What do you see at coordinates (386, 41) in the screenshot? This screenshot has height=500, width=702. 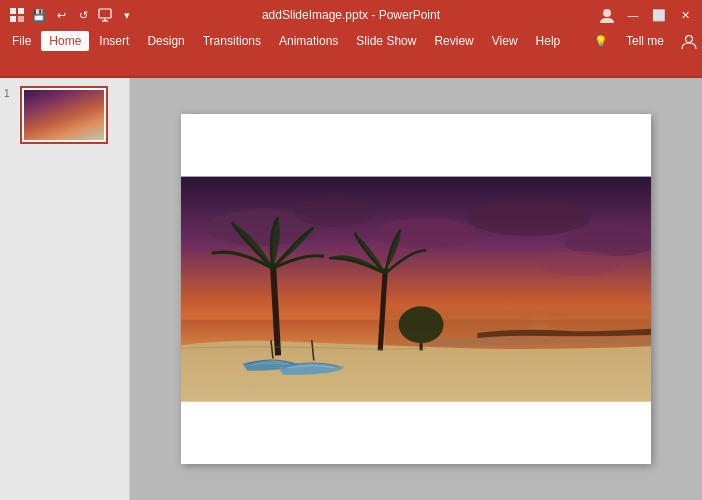 I see `tab-slideshow: Slide Show` at bounding box center [386, 41].